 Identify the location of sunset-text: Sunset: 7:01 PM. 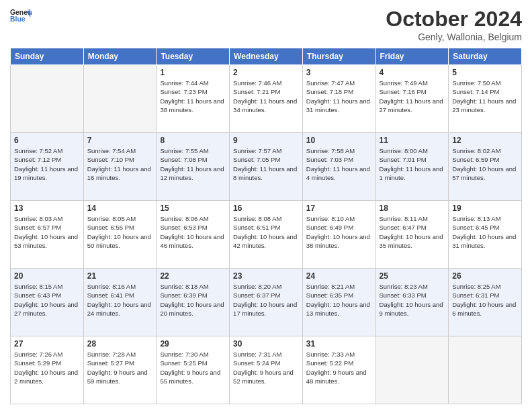
(403, 160).